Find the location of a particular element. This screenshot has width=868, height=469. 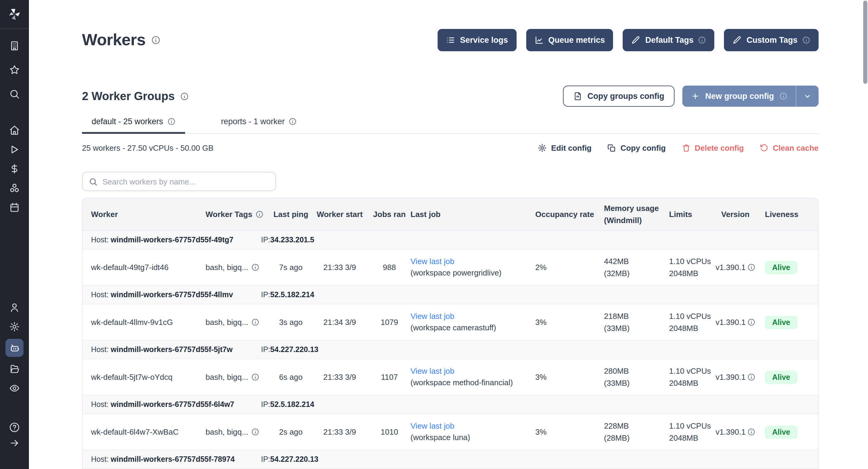

host-row: Host: windmill-workers-67757d55f-5jt7w I… is located at coordinates (450, 350).